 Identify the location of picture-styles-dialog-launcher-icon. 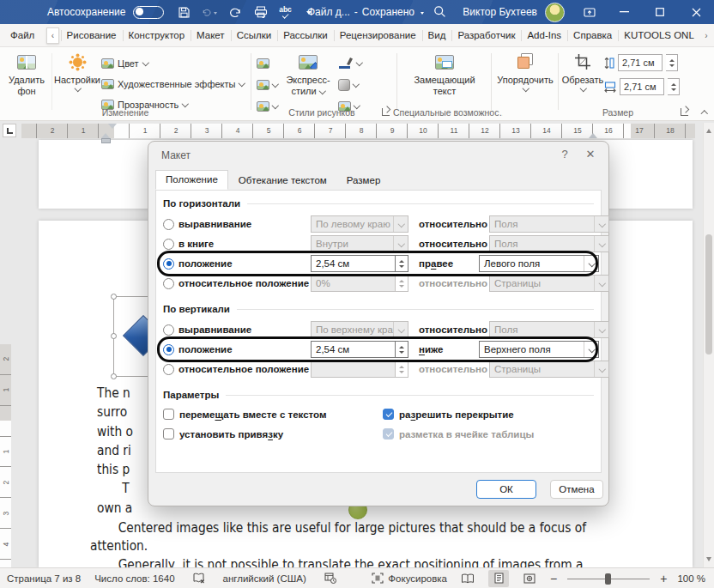
(386, 112).